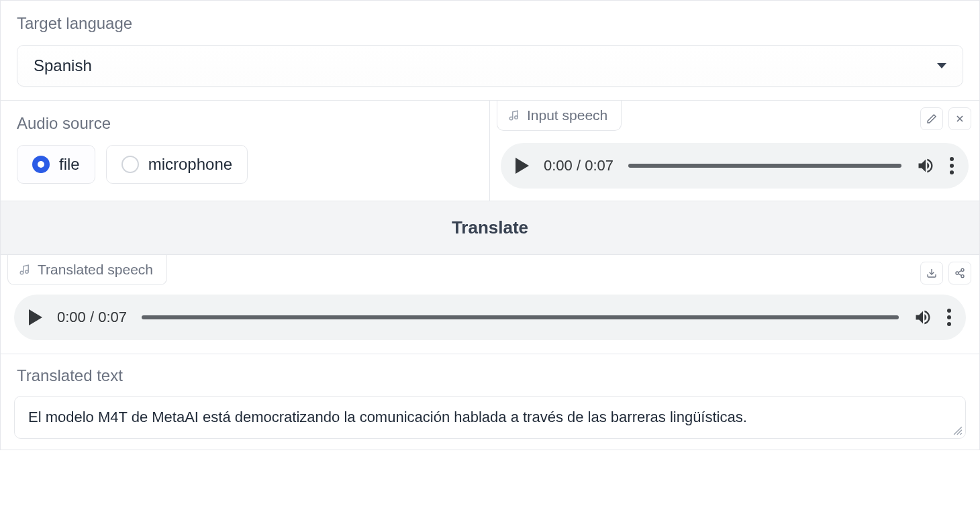 Image resolution: width=980 pixels, height=522 pixels. Describe the element at coordinates (734, 166) in the screenshot. I see `input-audio-player: 0:00 / 0:07` at that location.